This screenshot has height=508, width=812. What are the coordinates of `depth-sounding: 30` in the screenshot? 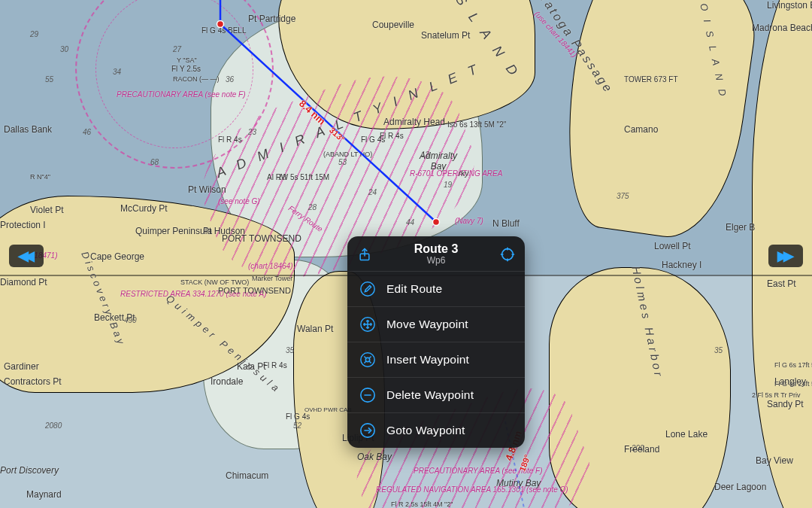 It's located at (65, 50).